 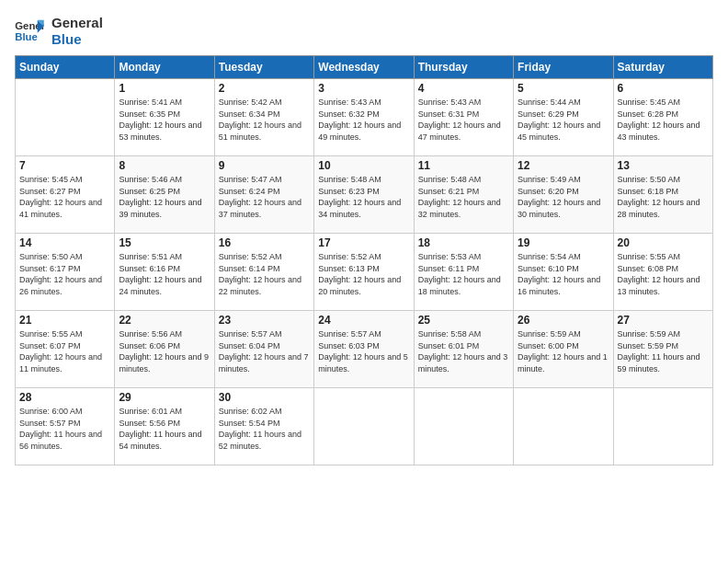 I want to click on day-detail: Sunrise: 5:58 AMSunset: 6:01 PMDaylight:…, so click(x=463, y=351).